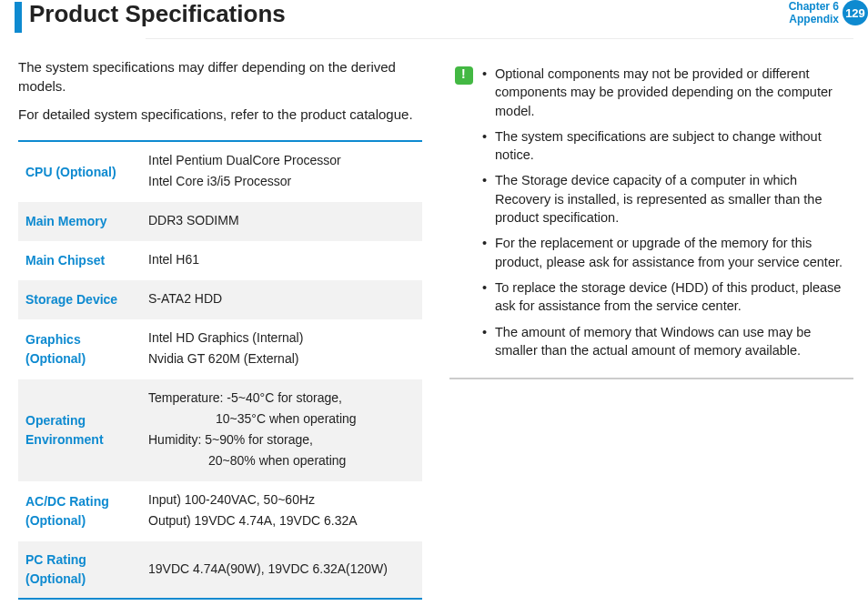 This screenshot has width=868, height=616. What do you see at coordinates (665, 146) in the screenshot?
I see `note-item: The system specifications are subject to…` at bounding box center [665, 146].